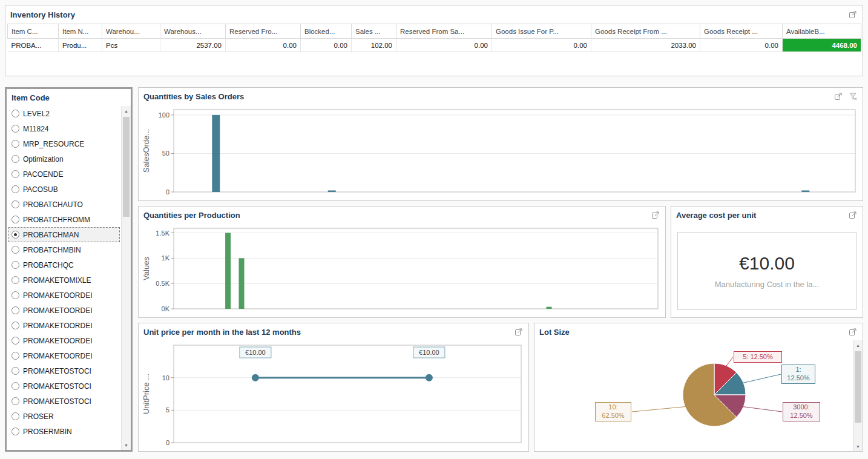 Image resolution: width=868 pixels, height=459 pixels. Describe the element at coordinates (64, 159) in the screenshot. I see `item-code-option: Optimization` at that location.